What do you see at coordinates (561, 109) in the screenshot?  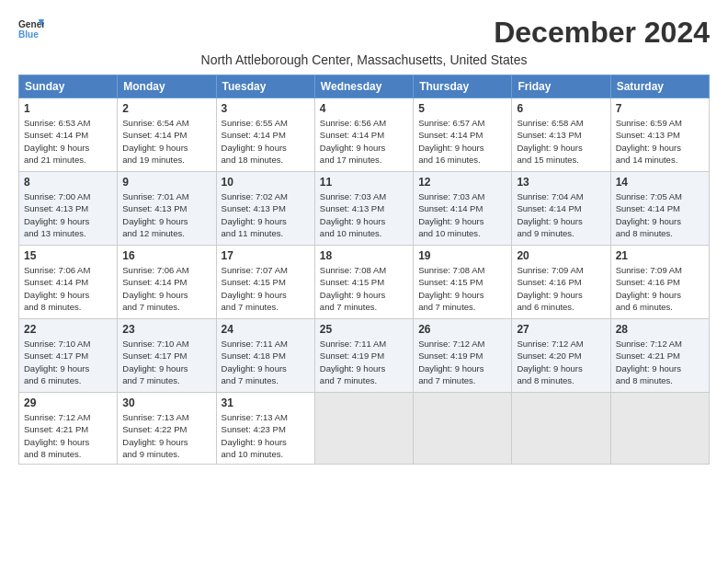 I see `day-number: 6` at bounding box center [561, 109].